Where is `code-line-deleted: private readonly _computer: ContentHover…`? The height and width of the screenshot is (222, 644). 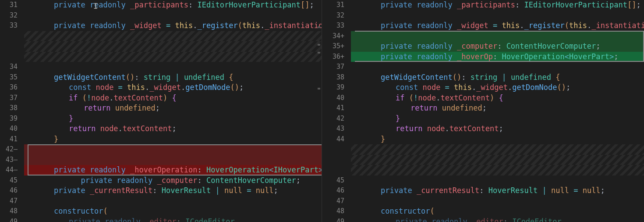 code-line-deleted: private readonly _computer: ContentHover… is located at coordinates (173, 160).